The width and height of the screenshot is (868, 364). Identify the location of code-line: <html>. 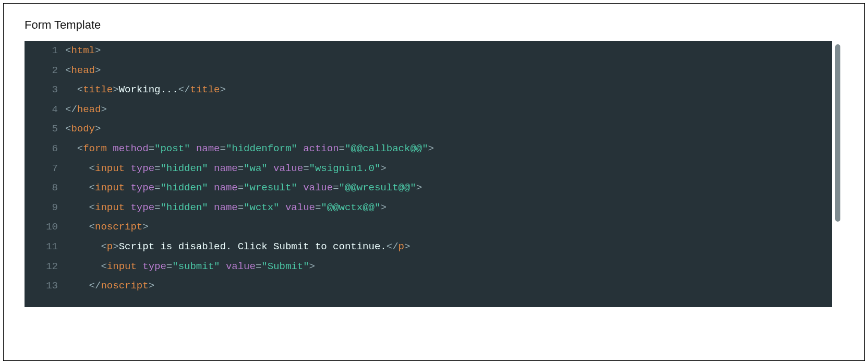
(454, 51).